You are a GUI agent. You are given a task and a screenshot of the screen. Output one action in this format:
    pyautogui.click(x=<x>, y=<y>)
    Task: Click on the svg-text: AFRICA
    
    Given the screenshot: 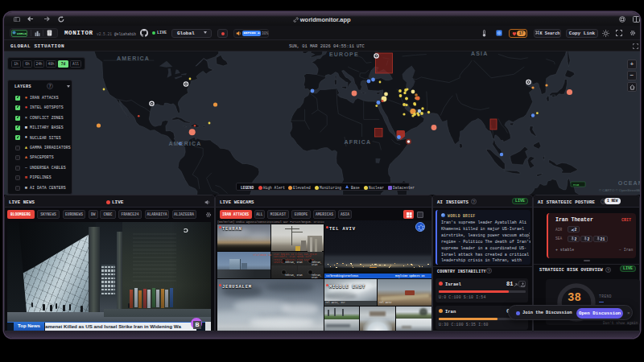 What is the action you would take?
    pyautogui.click(x=358, y=142)
    